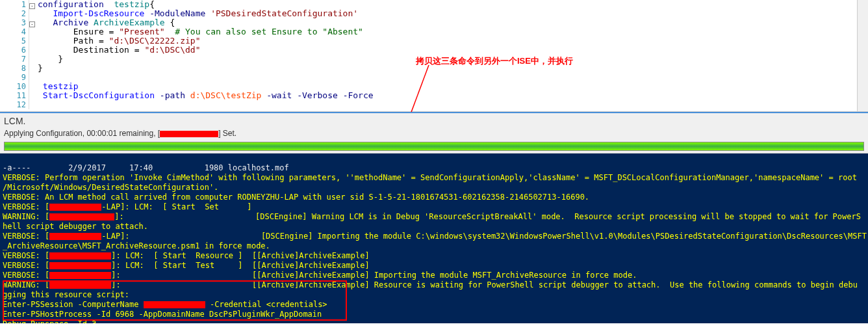 The image size is (868, 335). Describe the element at coordinates (186, 265) in the screenshot. I see `console-line: VERBOSE: []: LCM: [ Start Test ] [[Archi…` at that location.